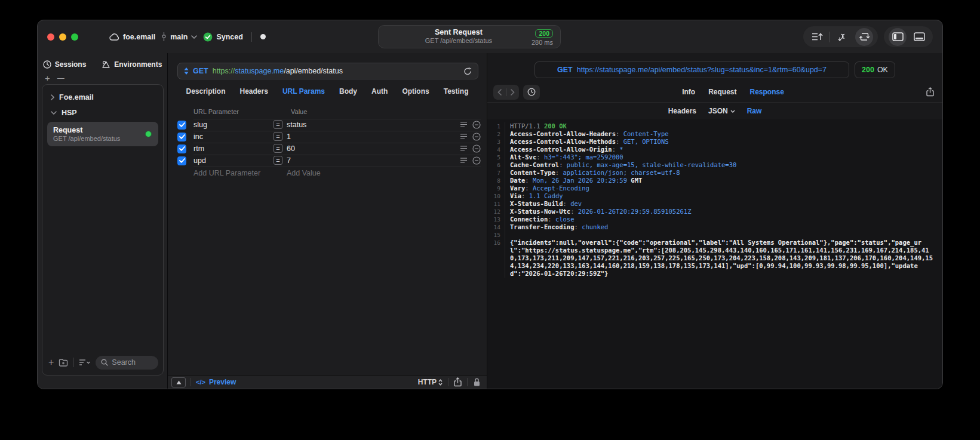  Describe the element at coordinates (721, 111) in the screenshot. I see `subtab-json: JSON` at that location.